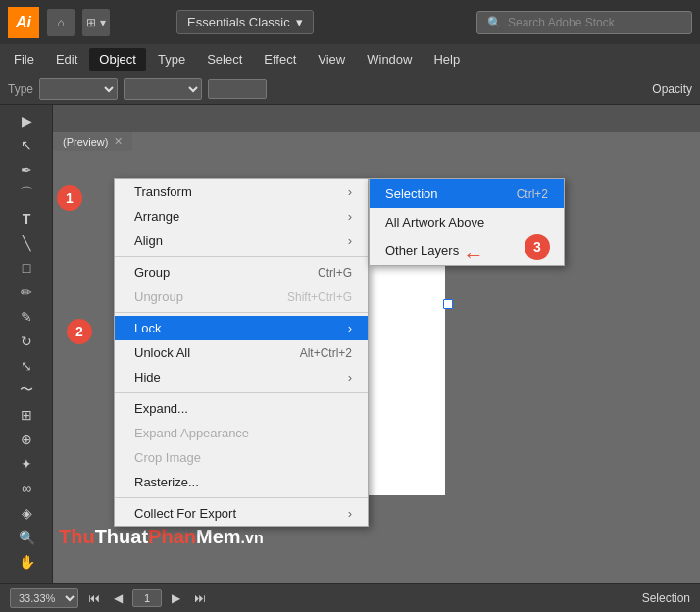 The image size is (700, 612). I want to click on type-tool: T, so click(26, 219).